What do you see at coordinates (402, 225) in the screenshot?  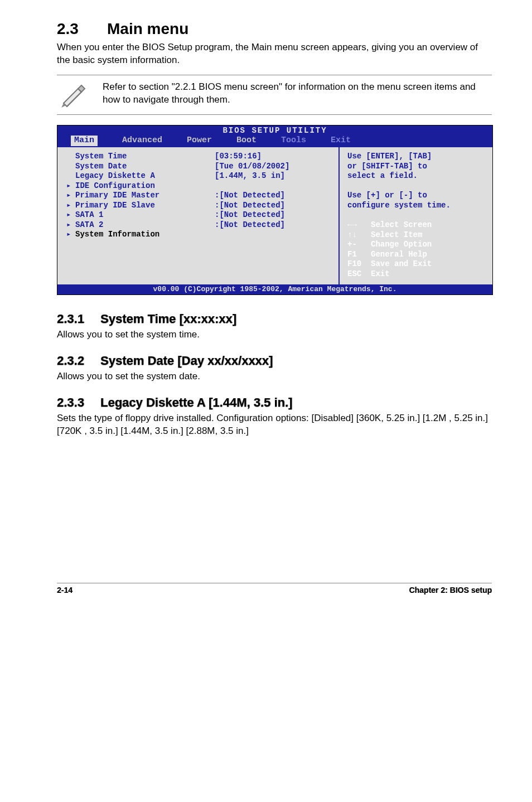 I see `bios-key-desc: Select Screen` at bounding box center [402, 225].